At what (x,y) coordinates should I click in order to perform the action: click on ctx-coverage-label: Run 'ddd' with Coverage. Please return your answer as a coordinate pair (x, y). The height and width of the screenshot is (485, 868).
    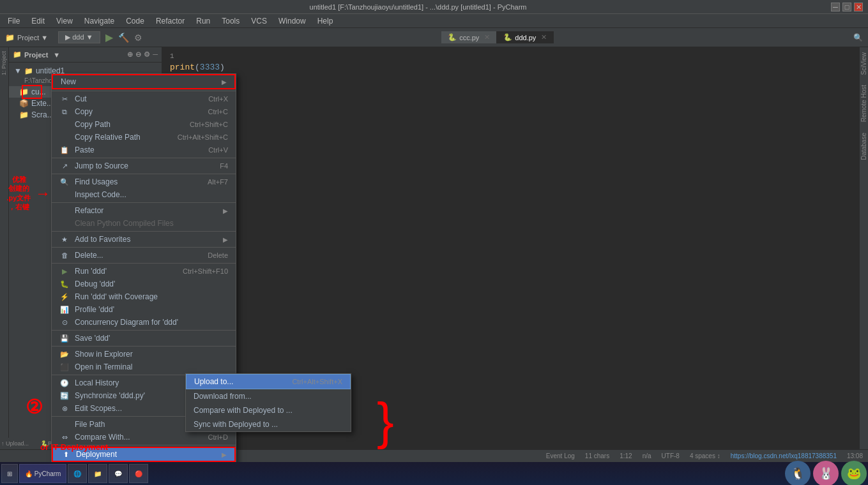
    Looking at the image, I should click on (116, 297).